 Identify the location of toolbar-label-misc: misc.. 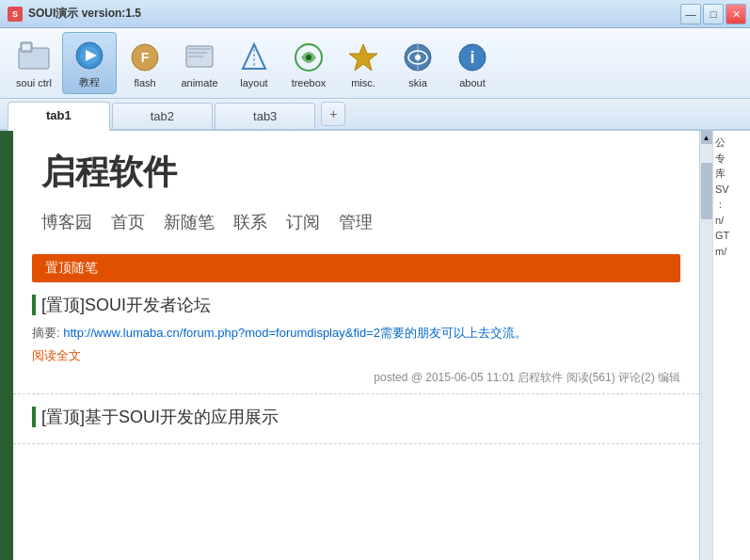
(363, 83).